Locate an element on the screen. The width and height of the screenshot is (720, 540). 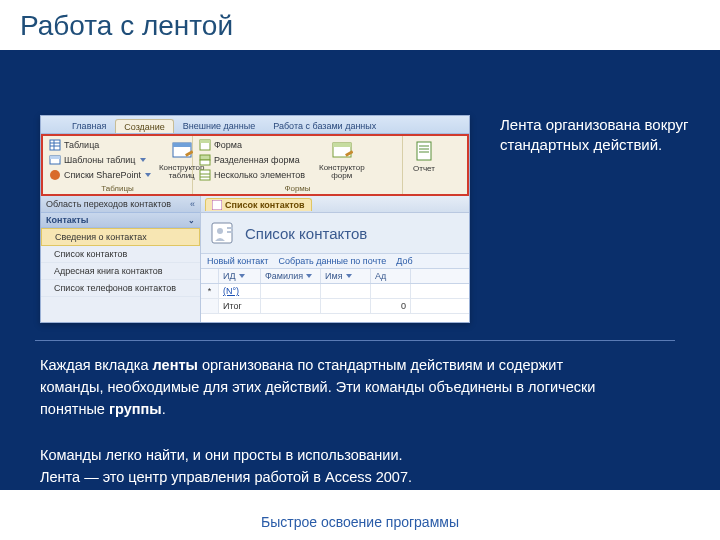
table-design-icon is located at coordinates (182, 151).